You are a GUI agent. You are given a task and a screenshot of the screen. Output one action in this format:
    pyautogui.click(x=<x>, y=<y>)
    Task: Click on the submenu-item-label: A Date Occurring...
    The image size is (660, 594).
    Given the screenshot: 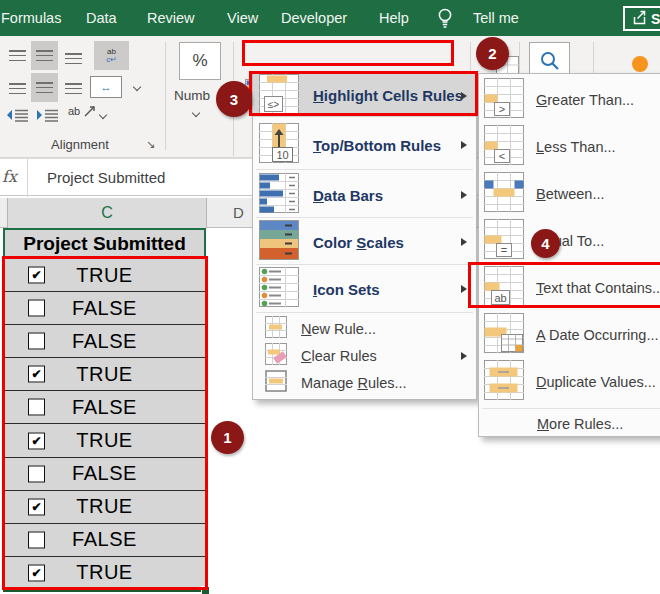 What is the action you would take?
    pyautogui.click(x=598, y=335)
    